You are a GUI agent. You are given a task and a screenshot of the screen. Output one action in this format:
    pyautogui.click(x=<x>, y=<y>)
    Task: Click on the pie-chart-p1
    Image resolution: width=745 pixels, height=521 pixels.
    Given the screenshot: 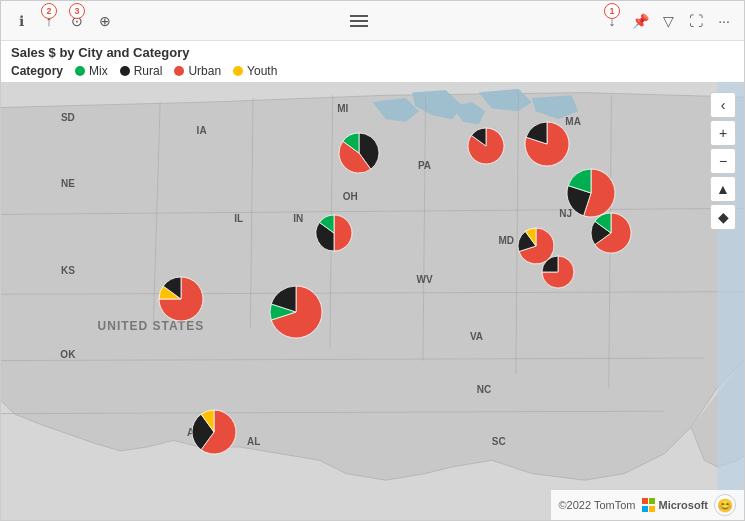 What is the action you would take?
    pyautogui.click(x=181, y=301)
    